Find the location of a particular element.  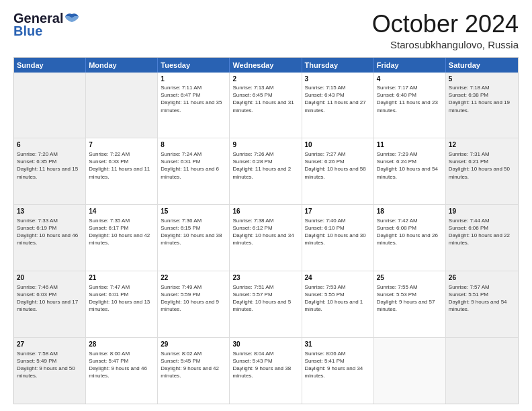

weekday-header-sunday: Sunday is located at coordinates (50, 65).